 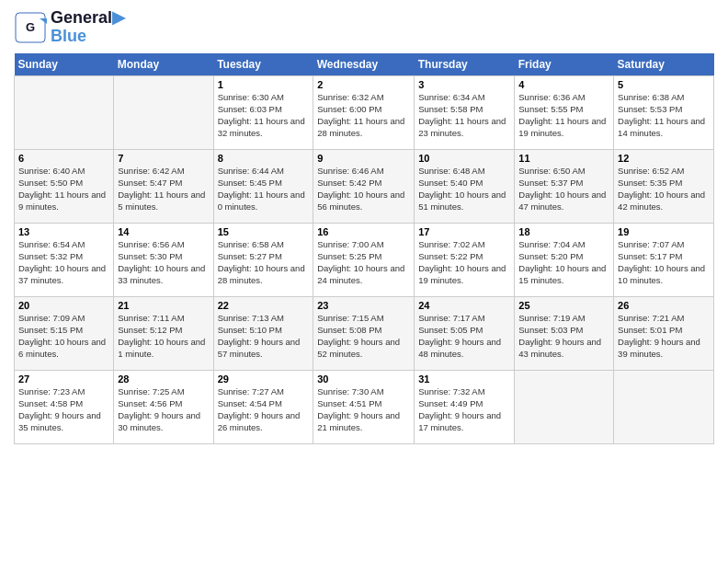 What do you see at coordinates (464, 158) in the screenshot?
I see `day-number: 10` at bounding box center [464, 158].